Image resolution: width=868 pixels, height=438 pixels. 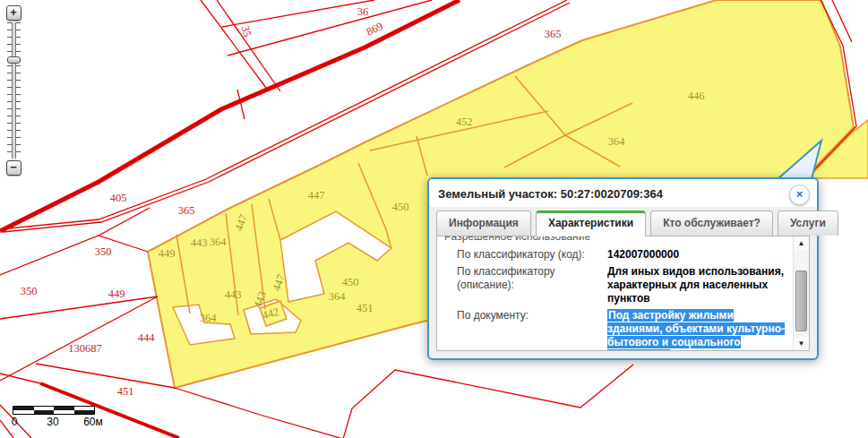 What do you see at coordinates (801, 294) in the screenshot?
I see `content-scrollbar: ▲ ▼` at bounding box center [801, 294].